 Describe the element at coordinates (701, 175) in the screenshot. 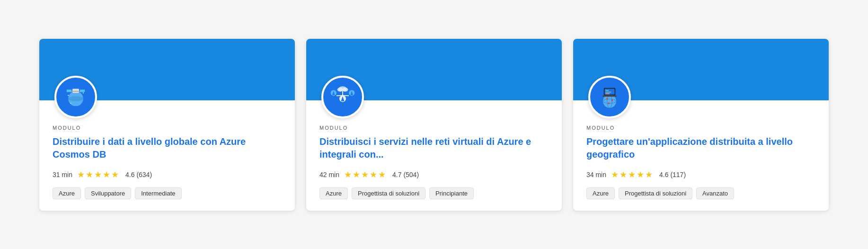

I see `card-meta-3: 34 min ★ ★ ★ ★ ★ 4.6 (117)` at that location.